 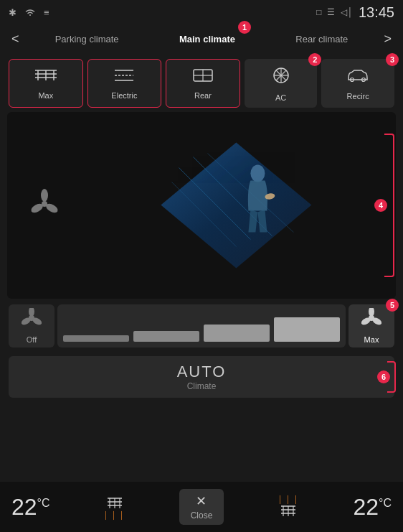 I want to click on fan-speed-row: Off 5 Max, so click(x=202, y=326).